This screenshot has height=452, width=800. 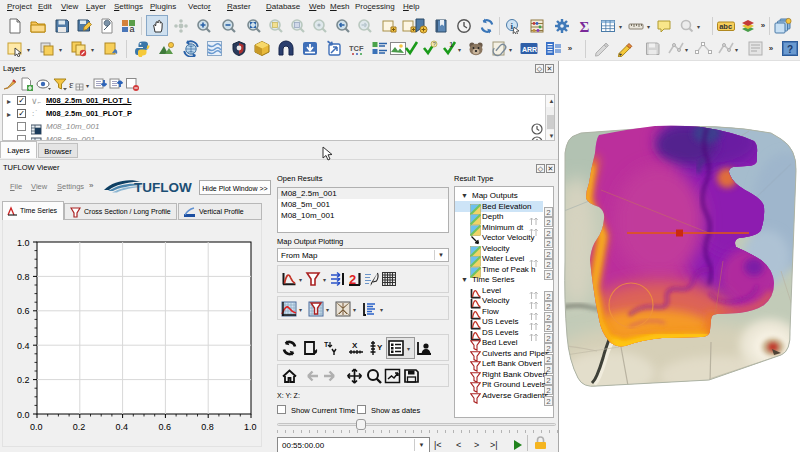 What do you see at coordinates (452, 44) in the screenshot?
I see `svg-text: 1` at bounding box center [452, 44].